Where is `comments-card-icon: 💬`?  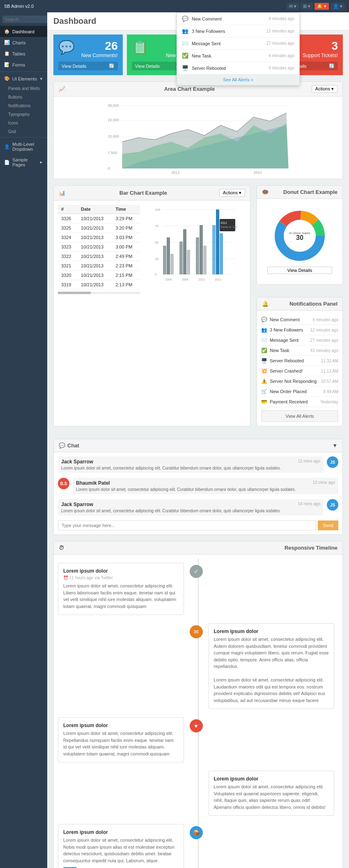 comments-card-icon: 💬 is located at coordinates (67, 47).